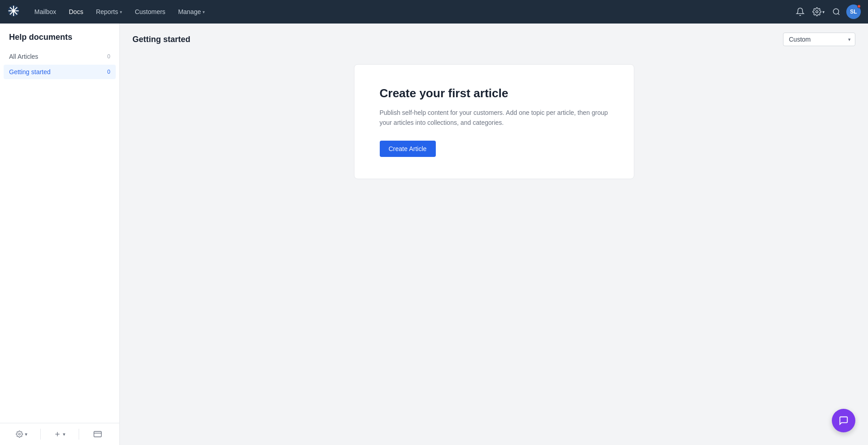  What do you see at coordinates (824, 12) in the screenshot?
I see `settings-chevron-icon: ▾` at bounding box center [824, 12].